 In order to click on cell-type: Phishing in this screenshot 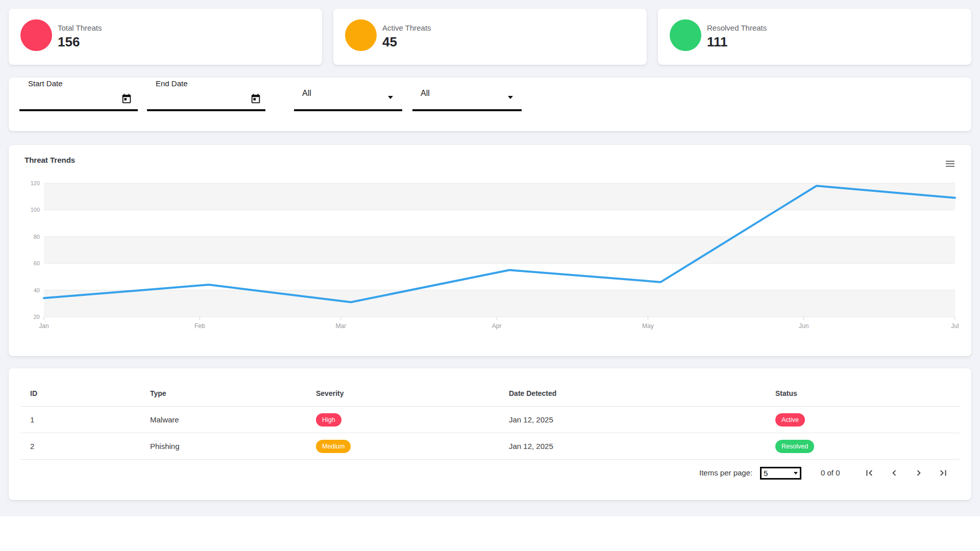, I will do `click(165, 446)`.